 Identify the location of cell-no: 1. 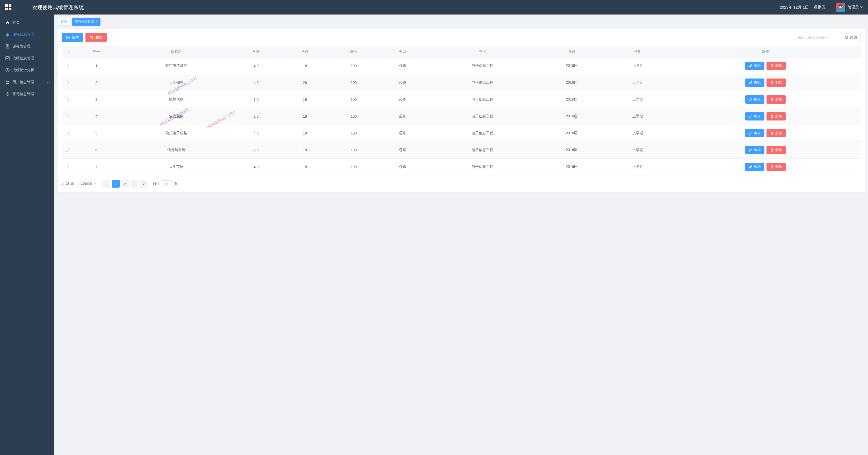
(96, 66).